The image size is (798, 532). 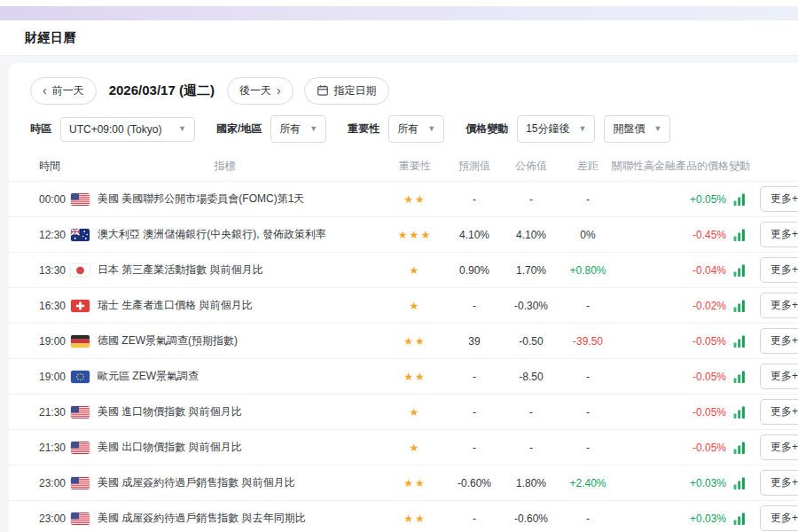 What do you see at coordinates (80, 235) in the screenshot?
I see `flag-icon-au` at bounding box center [80, 235].